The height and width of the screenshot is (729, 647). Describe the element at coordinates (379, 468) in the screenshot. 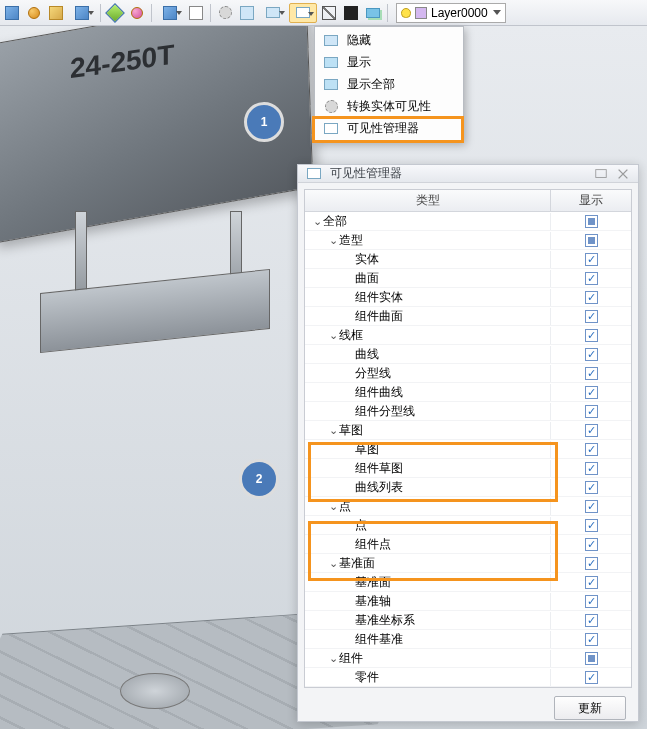

I see `tree-label: 组件草图` at that location.